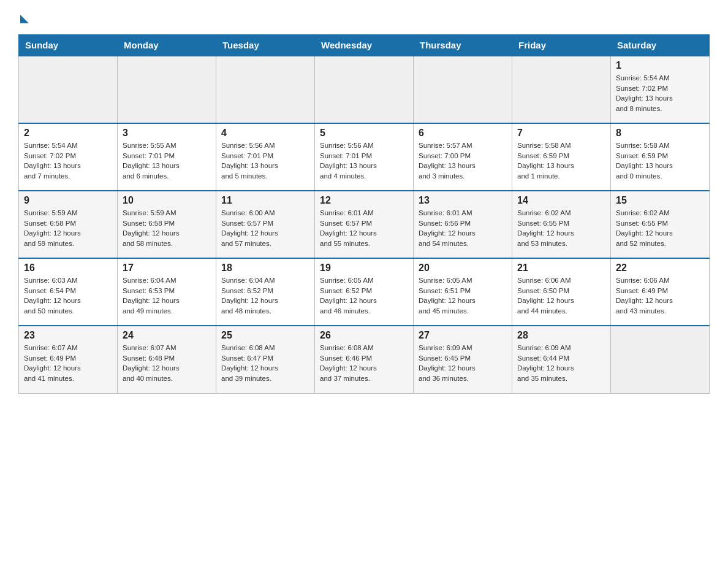 This screenshot has width=728, height=563. I want to click on calendar-week-row: 2Sunrise: 5:54 AM Sunset: 7:02 PM Daylig…, so click(364, 157).